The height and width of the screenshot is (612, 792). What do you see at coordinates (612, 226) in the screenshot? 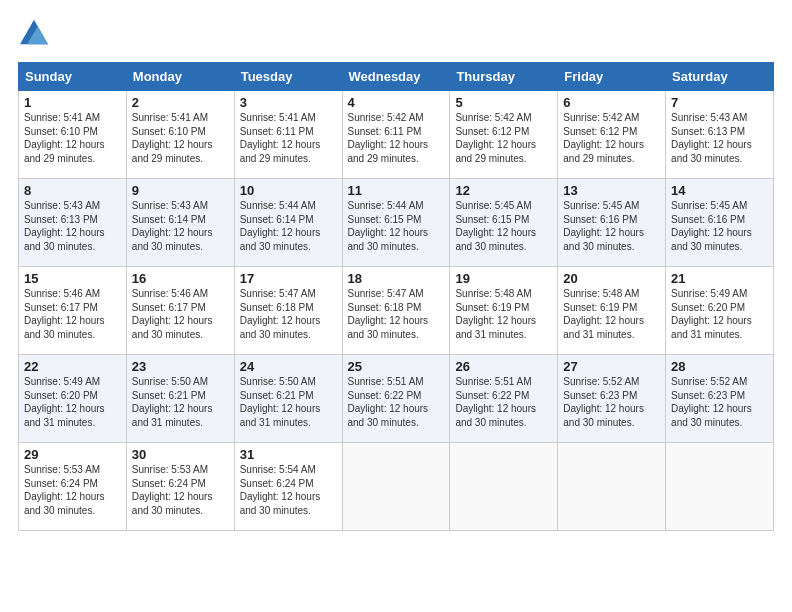
I see `day-info: Sunrise: 5:45 AMSunset: 6:16 PMDaylight:…` at bounding box center [612, 226].